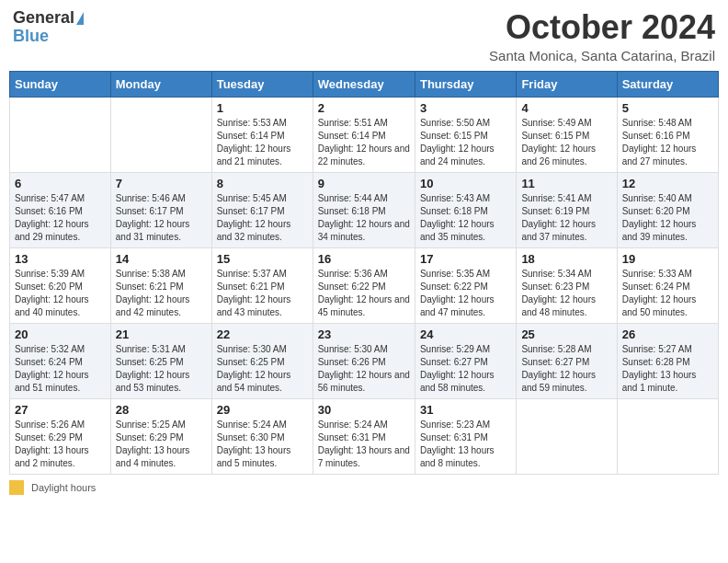 This screenshot has height=563, width=728. What do you see at coordinates (364, 488) in the screenshot?
I see `footer: Daylight hours` at bounding box center [364, 488].